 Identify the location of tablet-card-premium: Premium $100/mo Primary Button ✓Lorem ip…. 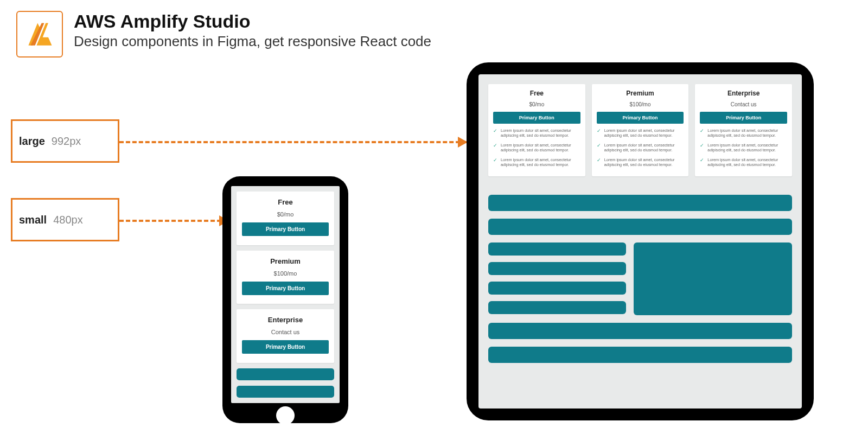
(640, 130).